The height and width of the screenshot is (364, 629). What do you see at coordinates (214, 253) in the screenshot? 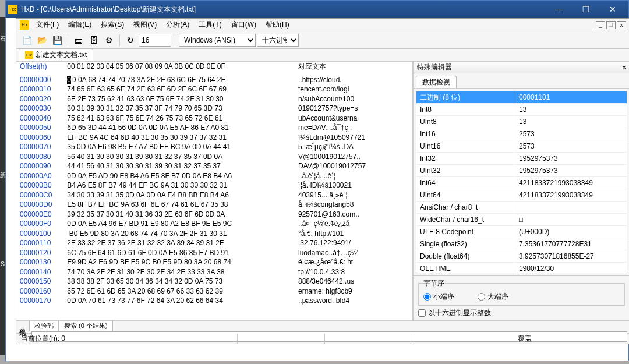
I see `hex-row: 00000120 6C 75 6F 64 61 6D 61 6F 0D 0A E…` at bounding box center [214, 253].